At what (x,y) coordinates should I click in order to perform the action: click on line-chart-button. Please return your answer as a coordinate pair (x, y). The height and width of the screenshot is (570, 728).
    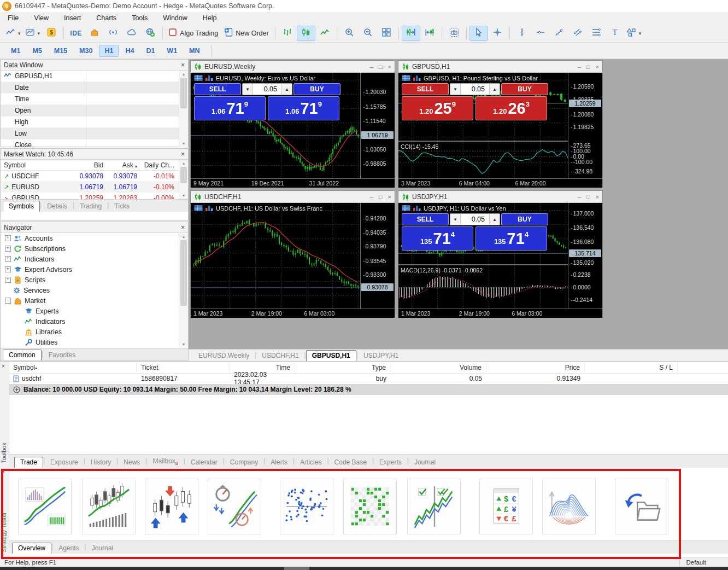
    Looking at the image, I should click on (325, 33).